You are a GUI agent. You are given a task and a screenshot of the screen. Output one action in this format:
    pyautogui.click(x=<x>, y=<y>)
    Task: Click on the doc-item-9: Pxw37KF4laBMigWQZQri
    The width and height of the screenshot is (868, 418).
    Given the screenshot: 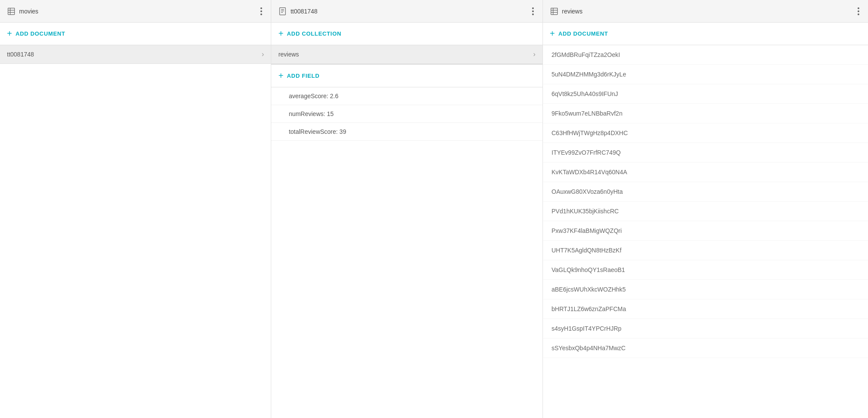 What is the action you would take?
    pyautogui.click(x=706, y=231)
    